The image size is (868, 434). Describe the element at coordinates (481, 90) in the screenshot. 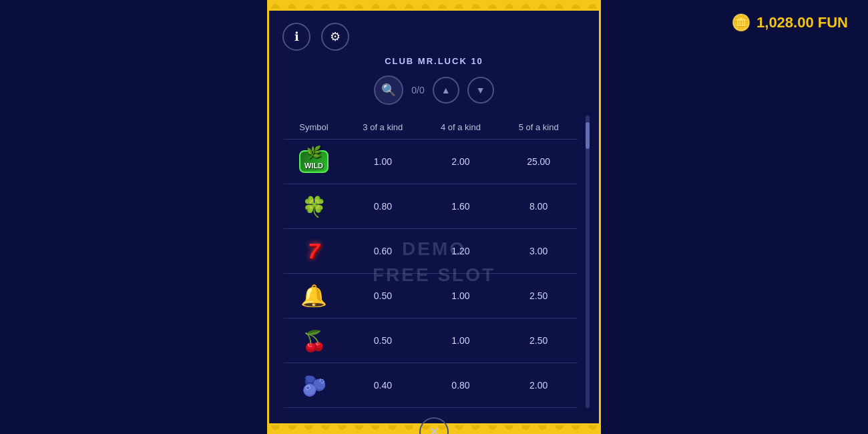

I see `nav-down-button: ▼` at that location.